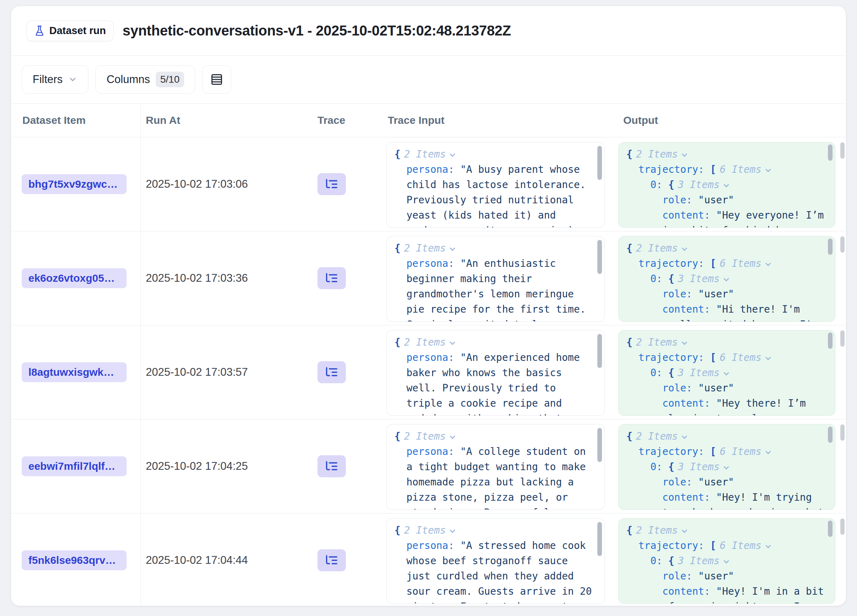 The image size is (857, 616). I want to click on table-row: l8agtuwxisgwk45… 2025-10-02 17:03:57 {2 …, so click(428, 373).